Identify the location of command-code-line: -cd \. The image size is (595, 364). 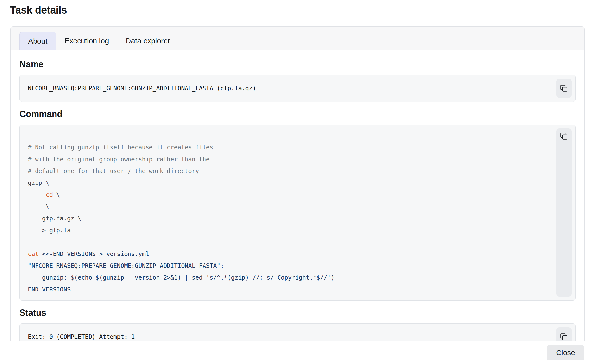
(286, 195).